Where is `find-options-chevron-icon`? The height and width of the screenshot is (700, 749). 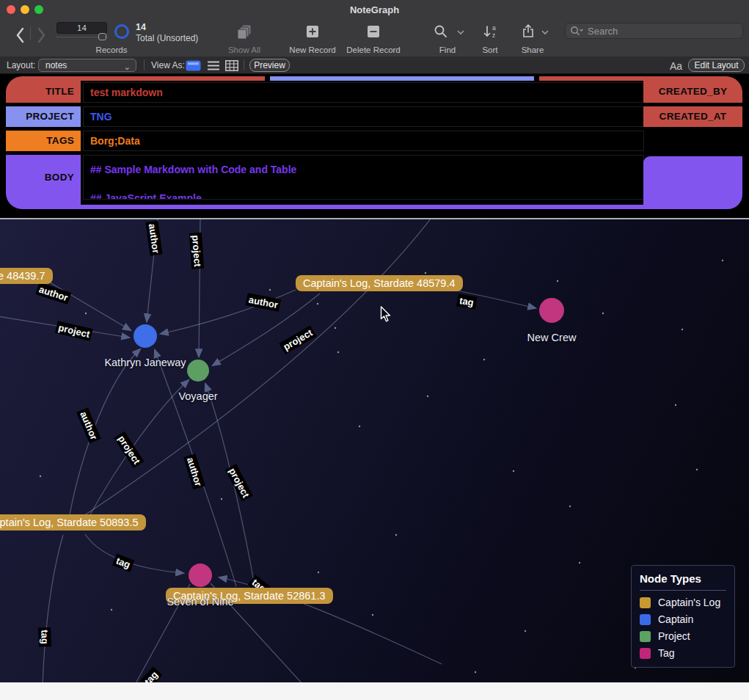
find-options-chevron-icon is located at coordinates (461, 32).